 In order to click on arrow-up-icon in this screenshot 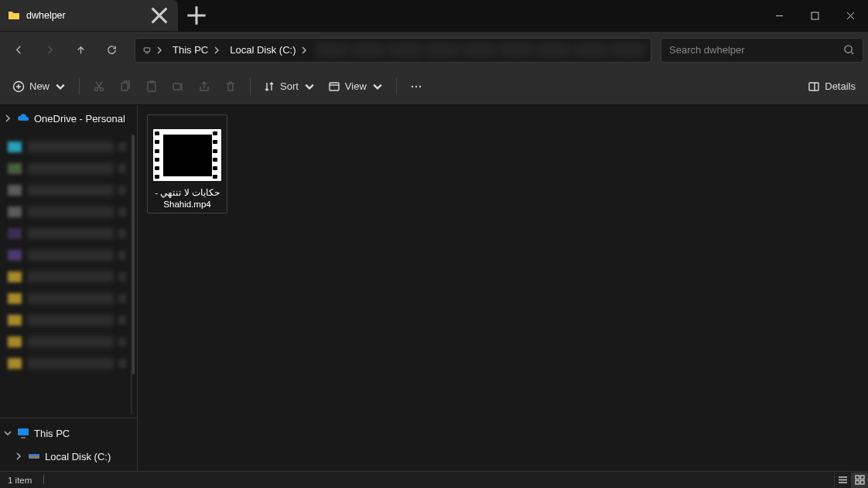, I will do `click(80, 49)`.